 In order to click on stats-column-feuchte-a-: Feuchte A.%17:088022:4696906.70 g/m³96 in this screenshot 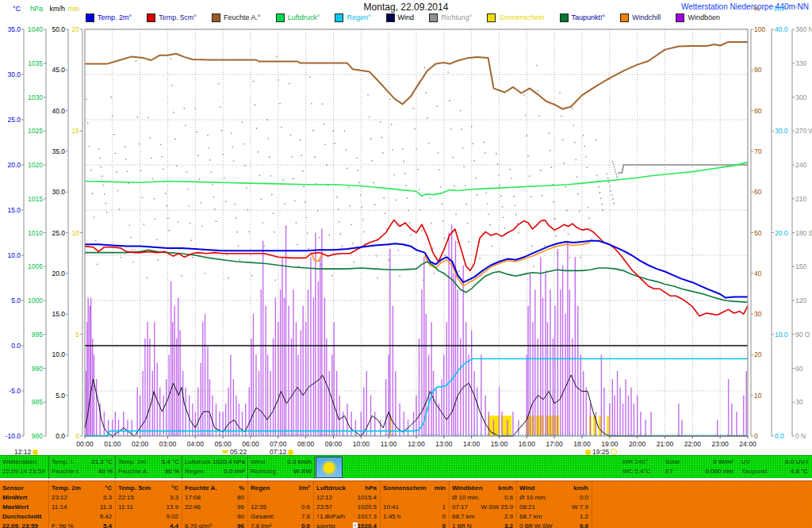, I will do `click(216, 504)`.